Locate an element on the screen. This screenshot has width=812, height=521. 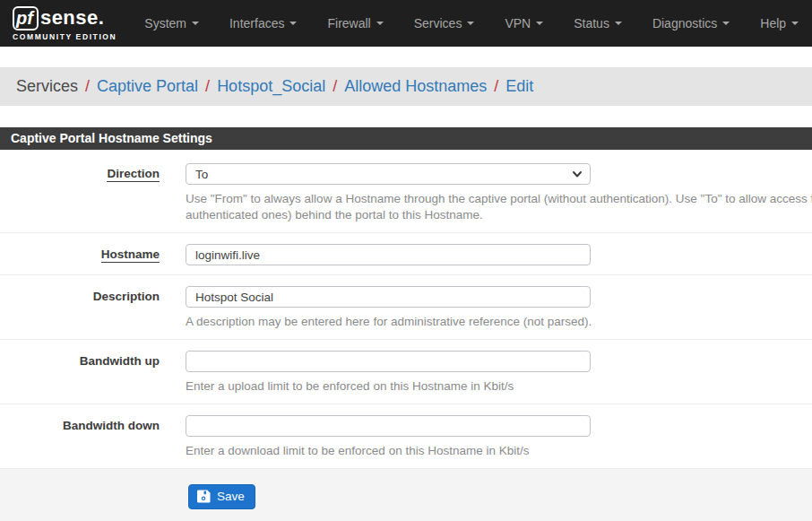
direction-help-text: Use "From" to always allow a Hostname th… is located at coordinates (498, 207).